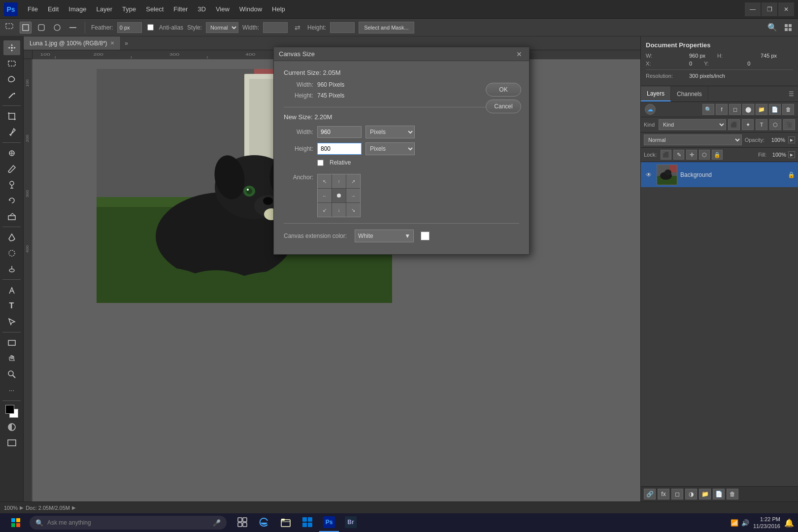 The height and width of the screenshot is (532, 798). What do you see at coordinates (298, 28) in the screenshot?
I see `swap-icon: ⇄` at bounding box center [298, 28].